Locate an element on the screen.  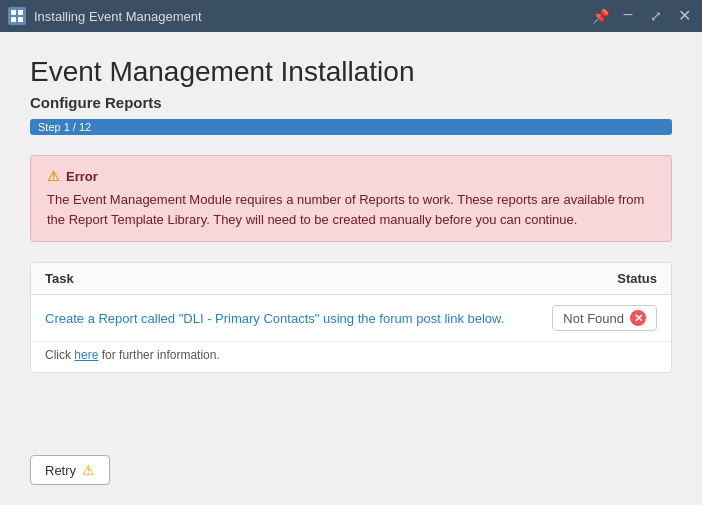
page-subtitle: Configure Reports is located at coordinates (351, 102).